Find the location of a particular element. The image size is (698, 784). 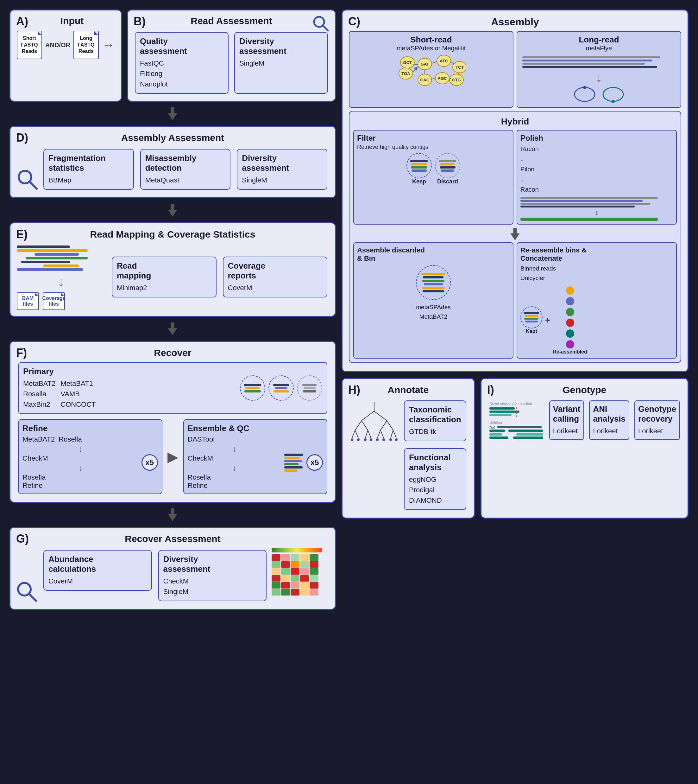

long-fastq-label: Long FASTQ Reads is located at coordinates (86, 45).